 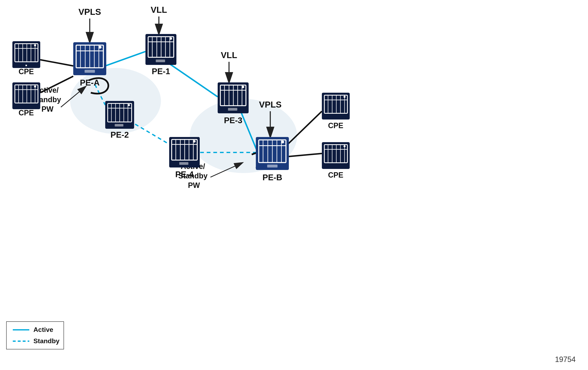 I want to click on cpe2-node, so click(x=26, y=96).